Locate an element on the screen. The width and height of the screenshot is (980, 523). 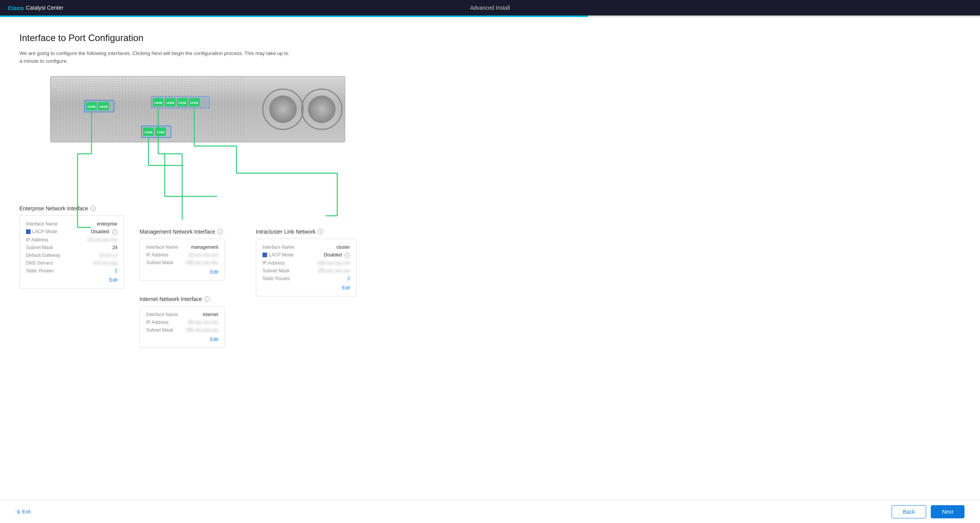
footer-actions: Back Next is located at coordinates (928, 512).